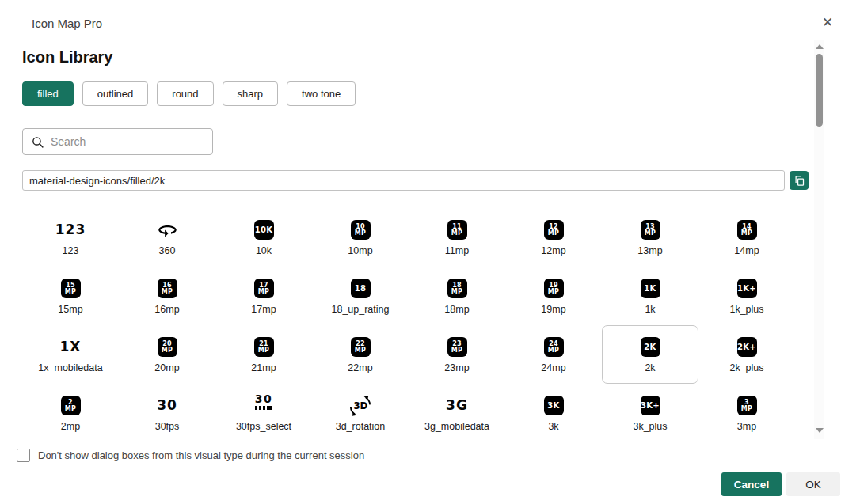 The width and height of the screenshot is (841, 504). I want to click on icon-item-123: 123123, so click(70, 237).